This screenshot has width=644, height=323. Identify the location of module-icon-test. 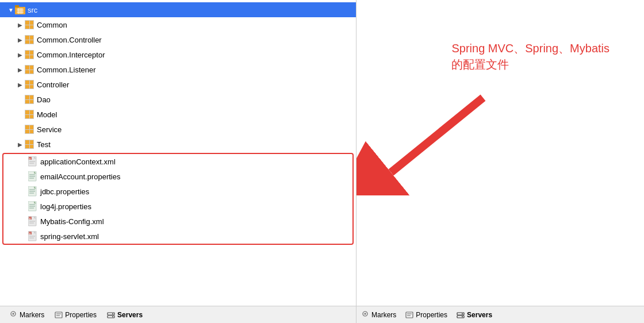
(29, 144).